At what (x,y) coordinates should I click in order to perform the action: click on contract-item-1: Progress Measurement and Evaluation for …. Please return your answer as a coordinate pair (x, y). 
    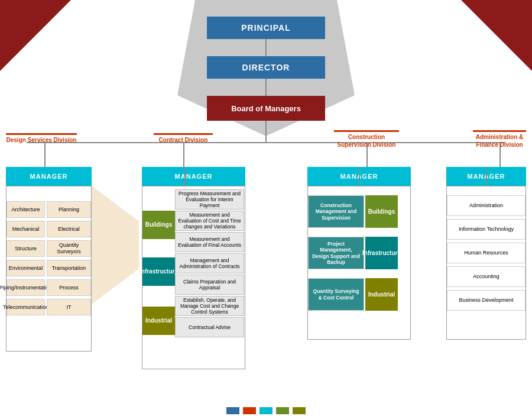
    Looking at the image, I should click on (209, 199).